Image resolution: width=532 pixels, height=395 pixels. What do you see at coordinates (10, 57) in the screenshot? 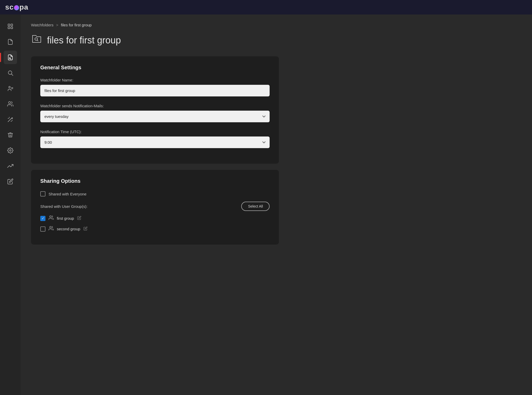
I see `file-search-icon` at bounding box center [10, 57].